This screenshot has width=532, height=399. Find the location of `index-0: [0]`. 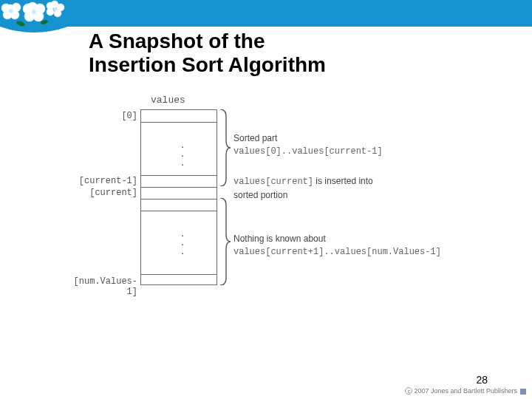

index-0: [0] is located at coordinates (129, 116).